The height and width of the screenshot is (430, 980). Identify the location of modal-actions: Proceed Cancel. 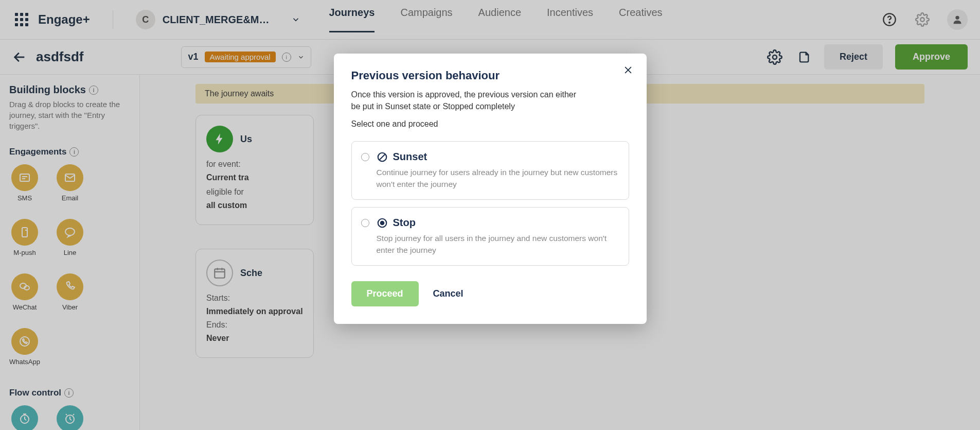
(490, 294).